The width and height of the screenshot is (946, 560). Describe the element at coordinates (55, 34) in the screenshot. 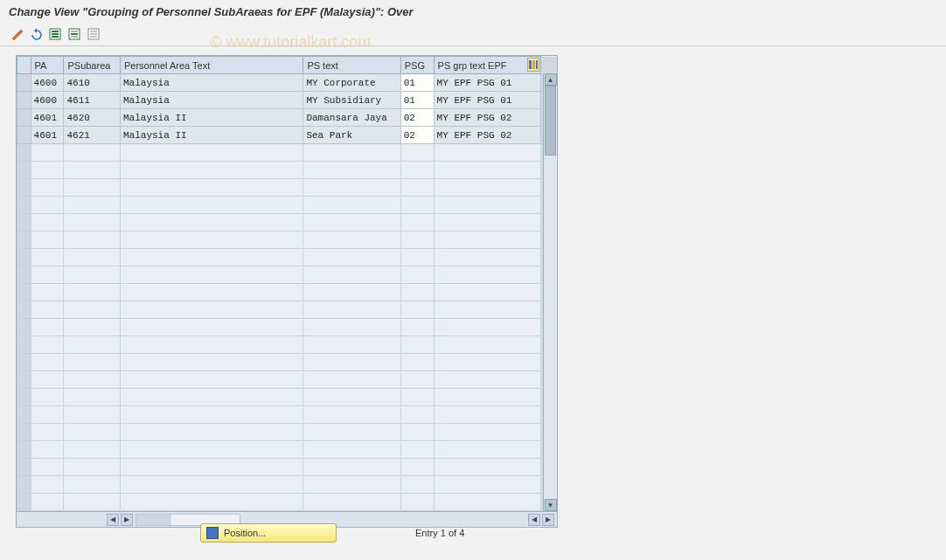

I see `select-all-icon` at that location.